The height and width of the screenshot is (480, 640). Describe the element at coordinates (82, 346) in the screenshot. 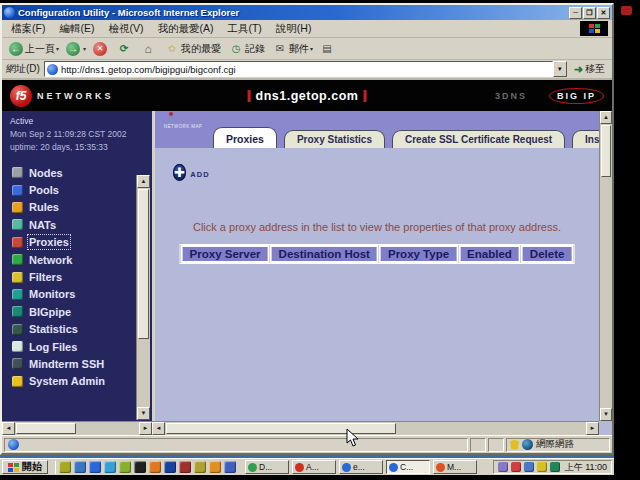

I see `sidebar-item-logfiles: Log Files` at that location.